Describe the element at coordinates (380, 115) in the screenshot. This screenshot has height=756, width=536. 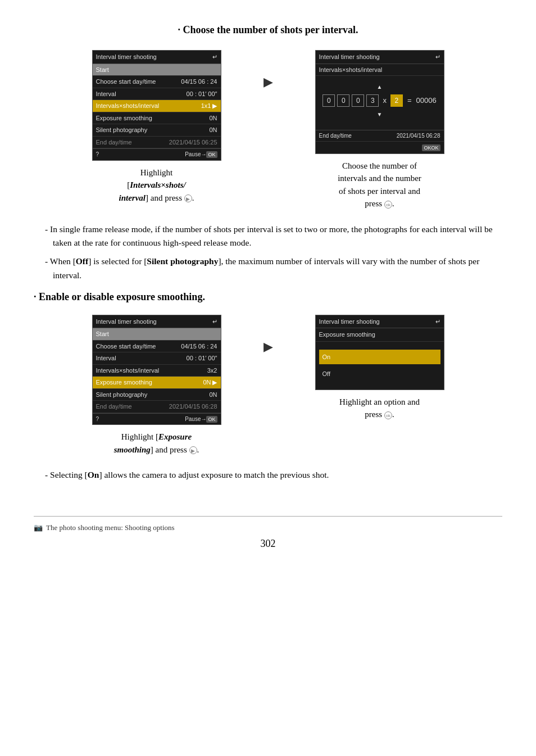
I see `down-arrow: ▼` at that location.